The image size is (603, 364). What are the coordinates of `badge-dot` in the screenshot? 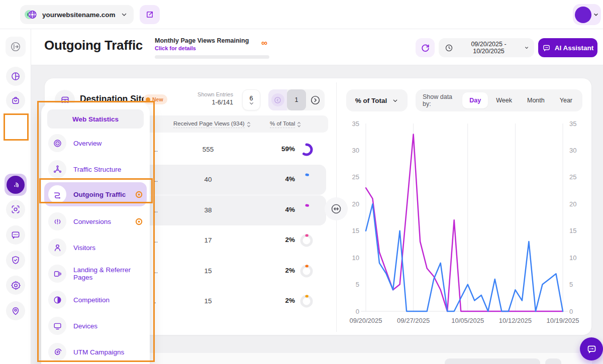 It's located at (148, 99).